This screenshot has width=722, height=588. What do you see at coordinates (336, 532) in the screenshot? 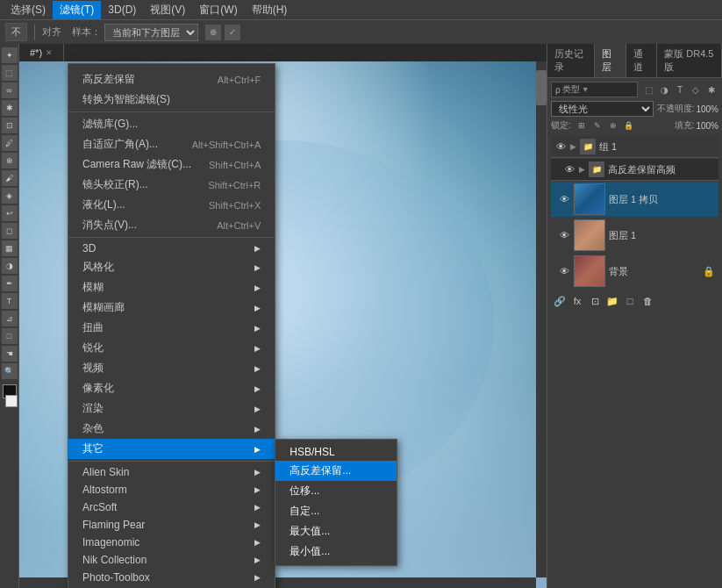
I see `submenu-maximum: 最大值...` at bounding box center [336, 532].